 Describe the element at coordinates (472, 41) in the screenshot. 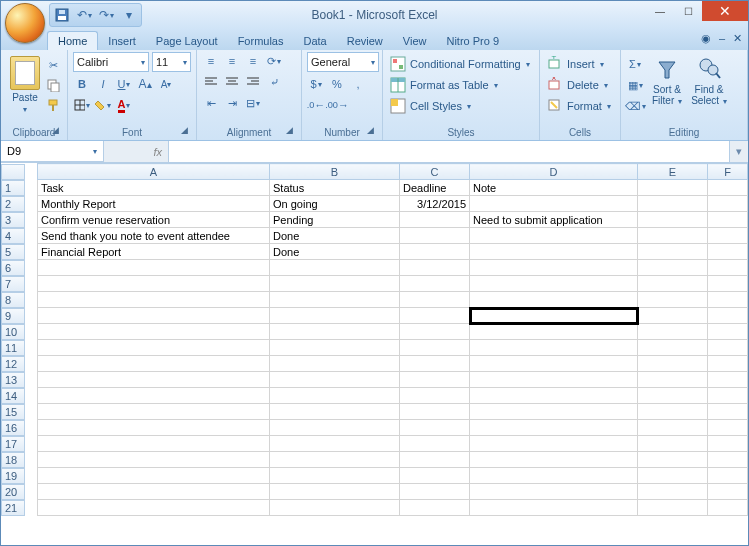

I see `tab-nitro: Nitro Pro 9` at that location.